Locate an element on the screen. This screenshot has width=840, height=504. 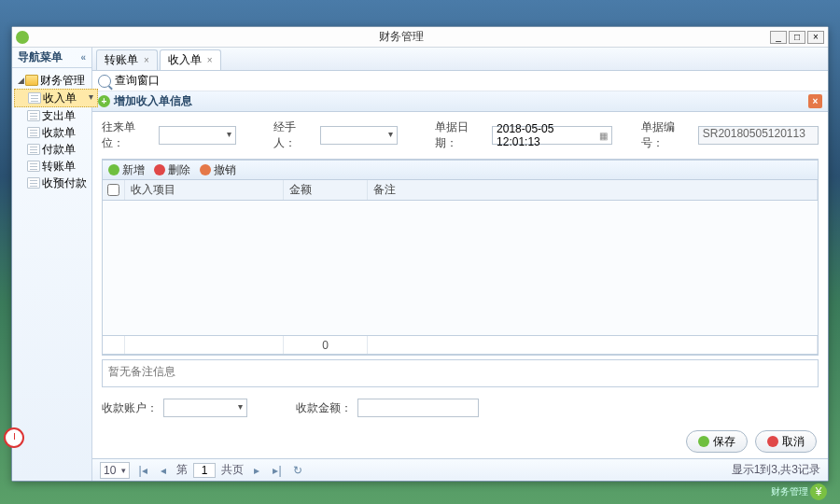
page-number-input is located at coordinates (204, 470).